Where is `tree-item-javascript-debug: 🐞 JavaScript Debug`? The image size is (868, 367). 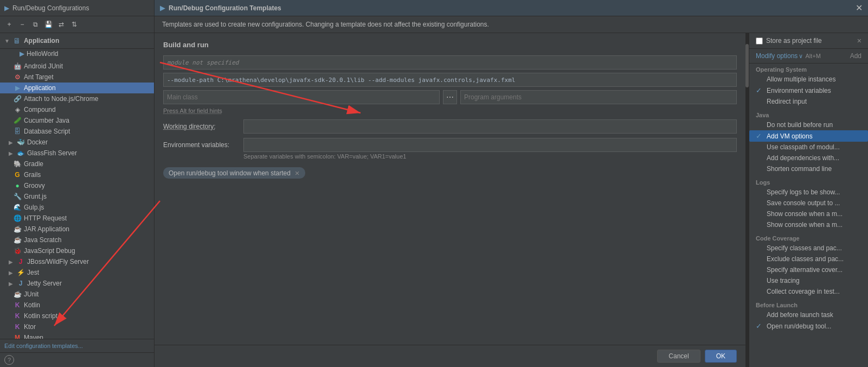 tree-item-javascript-debug: 🐞 JavaScript Debug is located at coordinates (77, 251).